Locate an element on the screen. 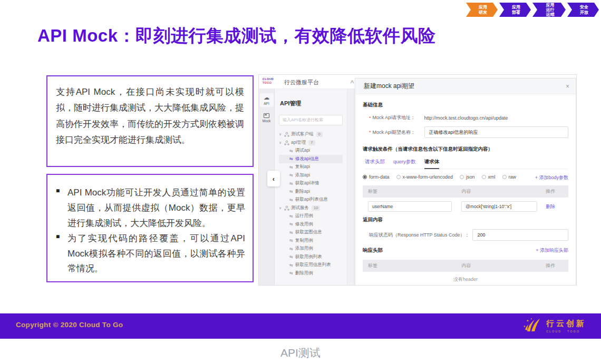 This screenshot has height=364, width=601. request-tabs: 请求头部 query参数 请求体 is located at coordinates (467, 164).